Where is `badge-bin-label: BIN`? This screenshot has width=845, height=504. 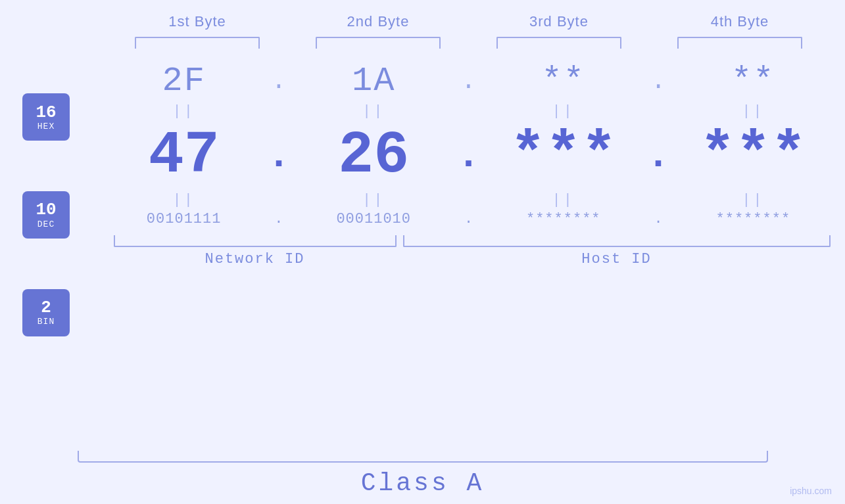 badge-bin-label: BIN is located at coordinates (46, 322).